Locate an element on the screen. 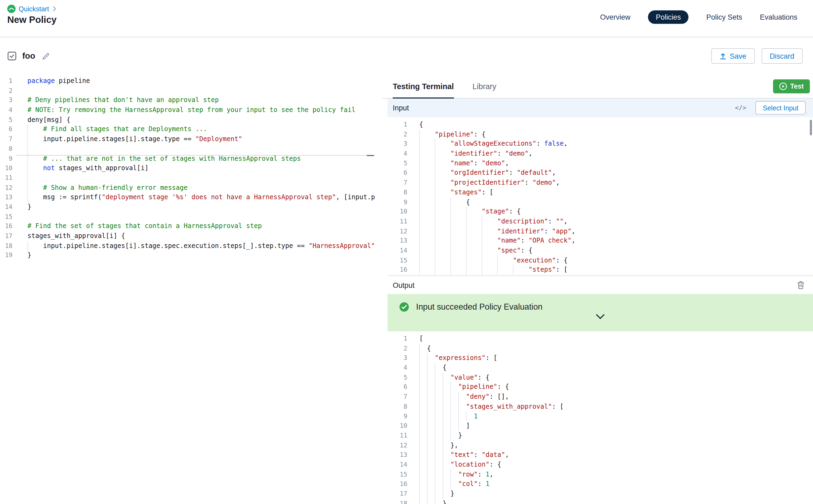 Image resolution: width=813 pixels, height=504 pixels. code-line: 10 "stage": { is located at coordinates (600, 212).